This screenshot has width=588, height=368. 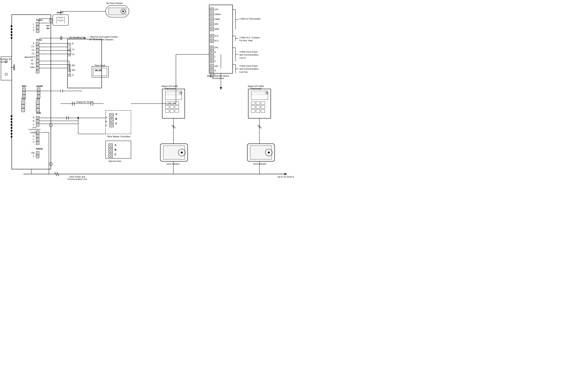 What do you see at coordinates (32, 64) in the screenshot?
I see `hvac-h2-label: H2` at bounding box center [32, 64].